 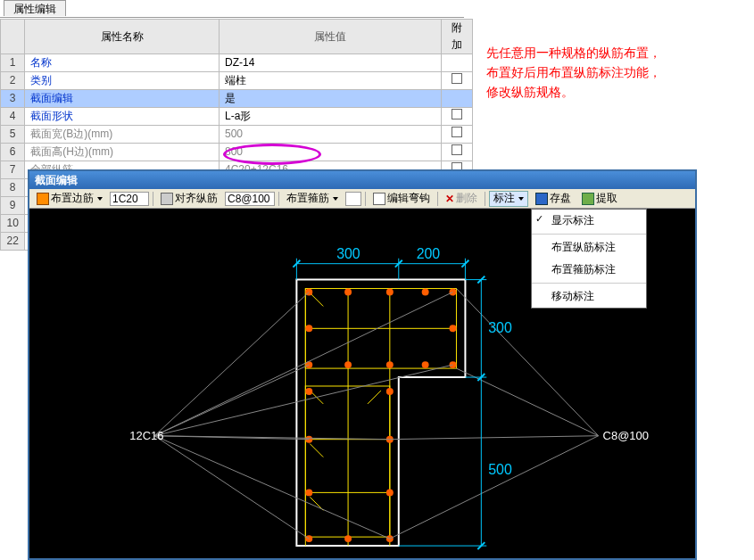 I want to click on menu-place-long-label: 布置纵筋标注, so click(x=584, y=247).